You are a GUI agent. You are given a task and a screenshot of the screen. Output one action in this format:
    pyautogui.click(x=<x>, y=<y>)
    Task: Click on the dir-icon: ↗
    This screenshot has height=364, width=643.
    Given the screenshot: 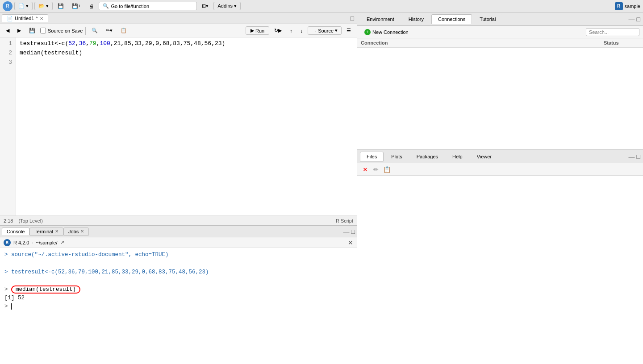 What is the action you would take?
    pyautogui.click(x=63, y=243)
    